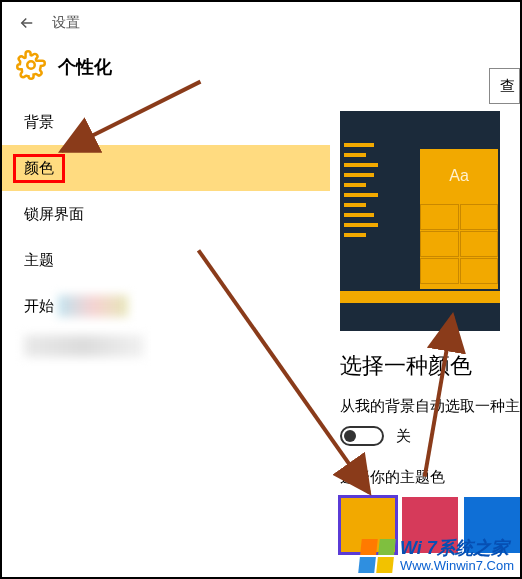  What do you see at coordinates (457, 549) in the screenshot?
I see `watermark-line1: Wi 7系统之家` at bounding box center [457, 549].